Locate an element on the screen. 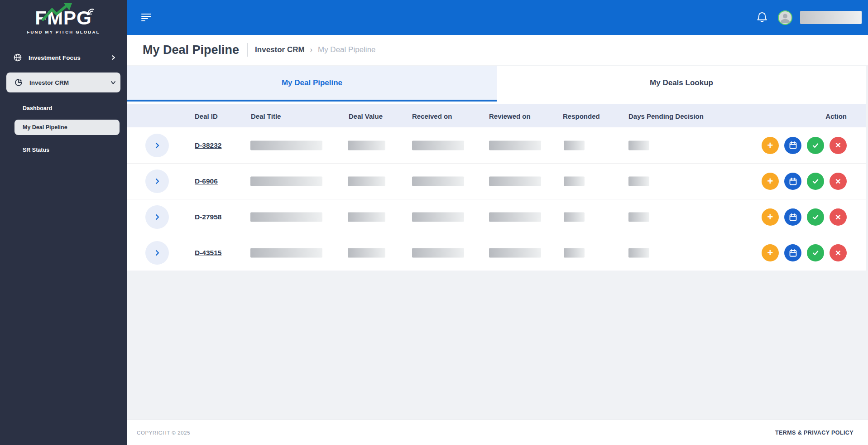 The width and height of the screenshot is (868, 445). page-header: My Deal Pipeline Investor CRM › My Deal … is located at coordinates (497, 50).